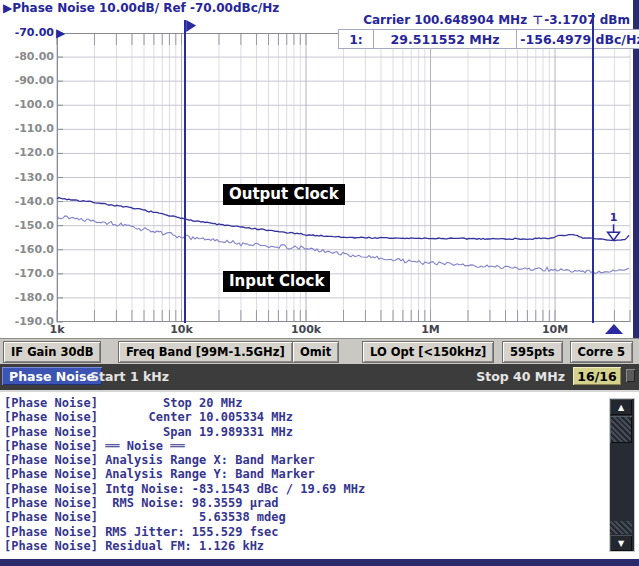 The height and width of the screenshot is (566, 639). What do you see at coordinates (276, 282) in the screenshot?
I see `input-clock-label: Input Clock` at bounding box center [276, 282].